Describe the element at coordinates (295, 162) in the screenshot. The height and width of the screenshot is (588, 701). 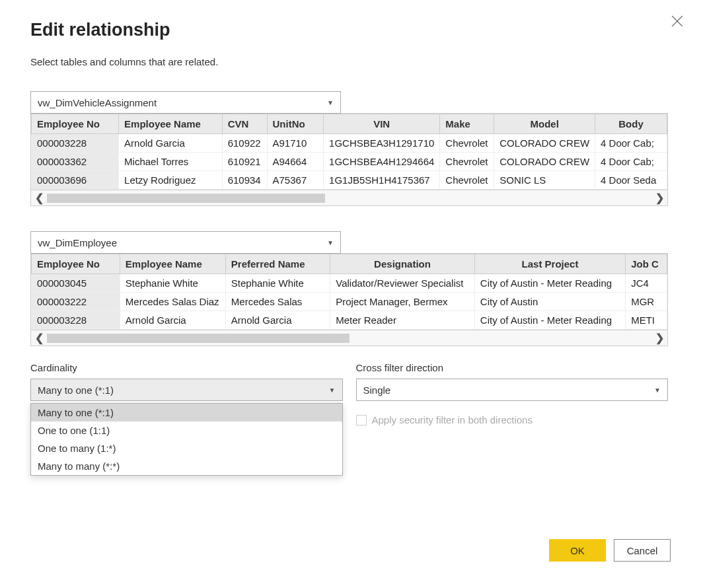
I see `cell: A94664` at that location.